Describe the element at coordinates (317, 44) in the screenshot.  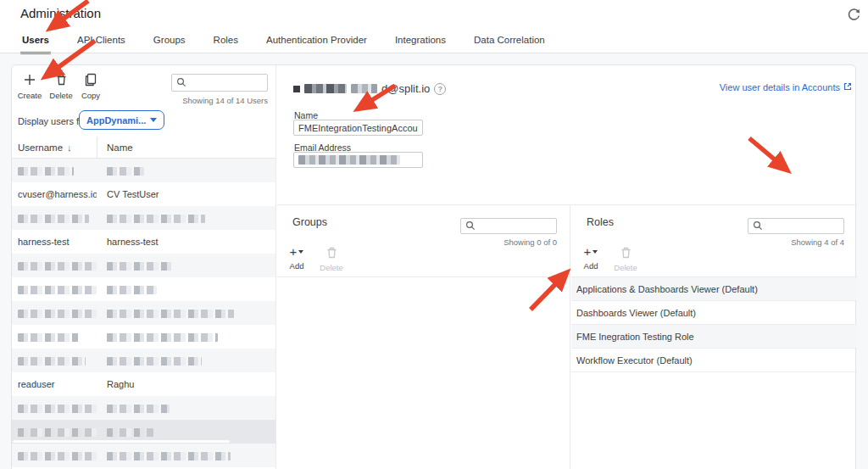
I see `tab-authentication-provider: Authentication Provider` at that location.